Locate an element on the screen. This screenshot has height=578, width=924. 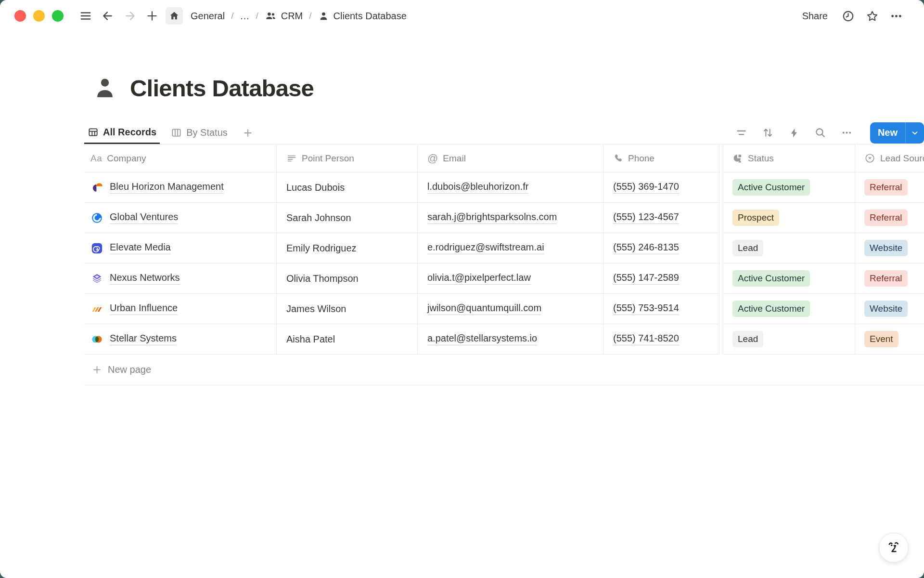
column-header-phone: Phone is located at coordinates (661, 158).